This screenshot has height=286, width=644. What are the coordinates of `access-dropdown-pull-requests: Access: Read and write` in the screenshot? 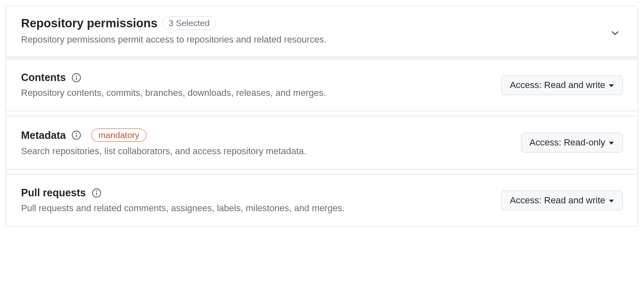 It's located at (562, 200).